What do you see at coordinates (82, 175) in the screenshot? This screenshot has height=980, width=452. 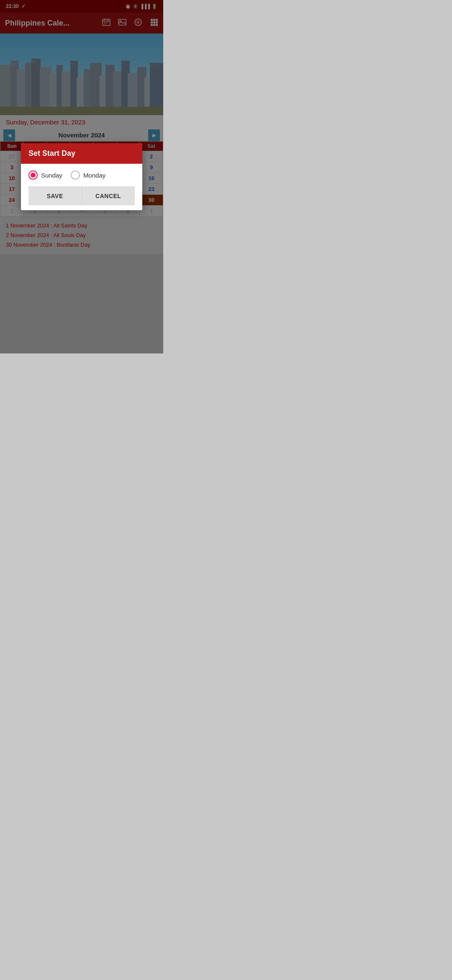 I see `radio-group: Sunday Monday` at bounding box center [82, 175].